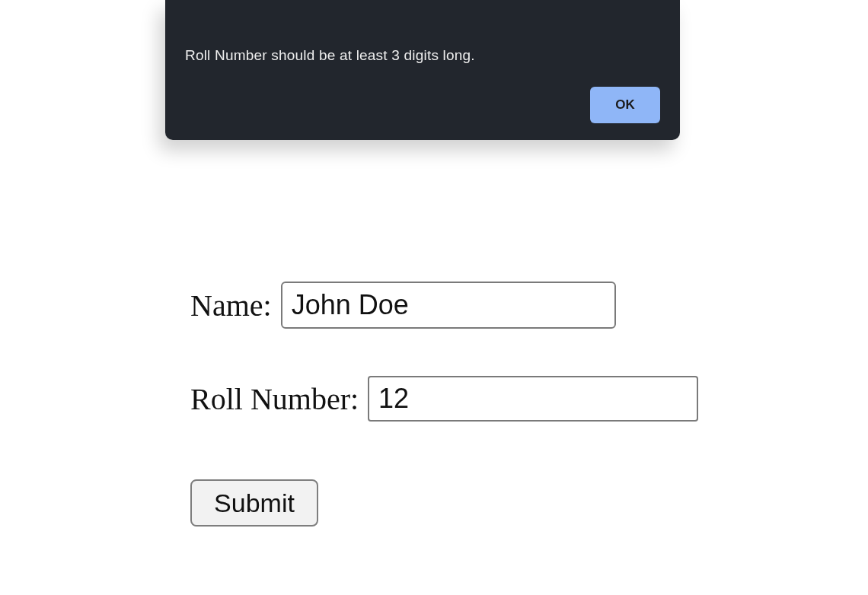 This screenshot has width=868, height=595. I want to click on name-row: Name:, so click(445, 305).